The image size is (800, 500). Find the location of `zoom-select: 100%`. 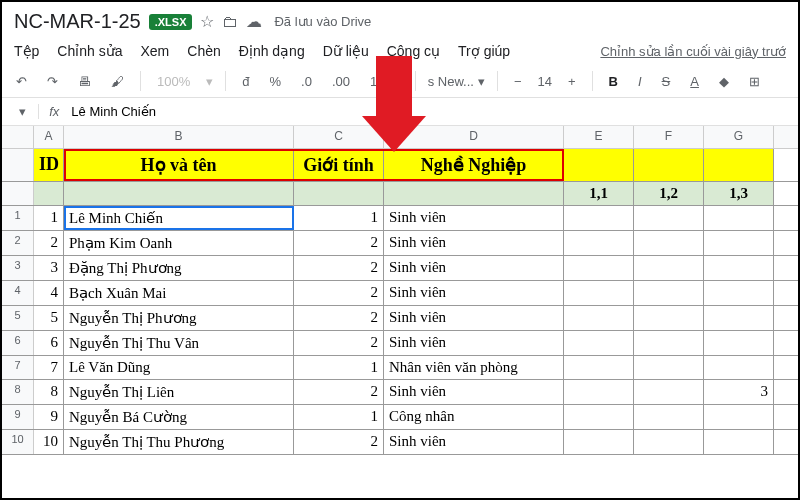

zoom-select: 100% is located at coordinates (174, 82).